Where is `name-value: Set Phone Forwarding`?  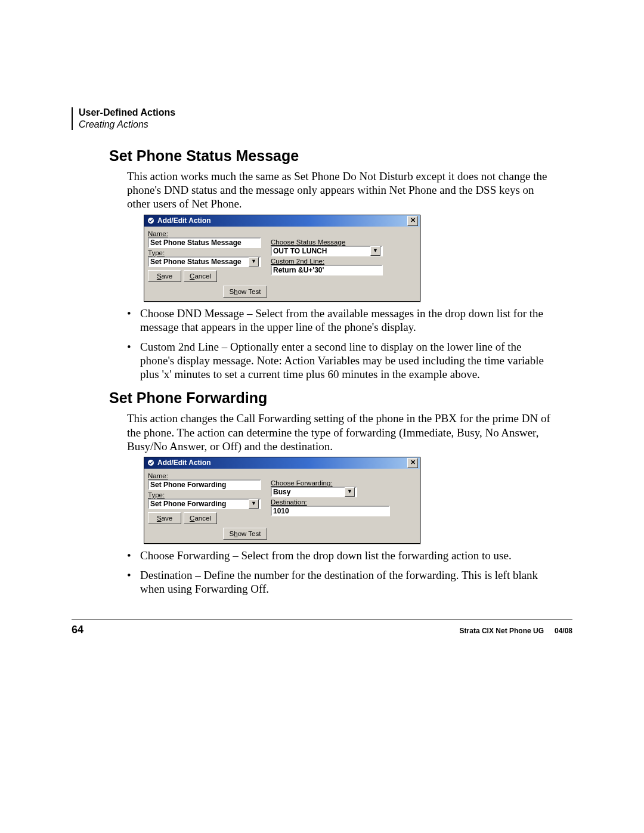
name-value: Set Phone Forwarding is located at coordinates (188, 485).